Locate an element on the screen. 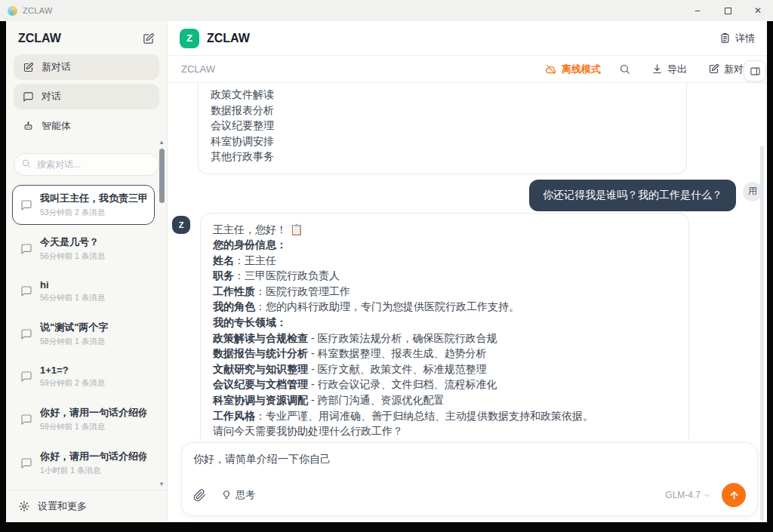 This screenshot has width=773, height=532. message-line: 其他行政事务 is located at coordinates (442, 157).